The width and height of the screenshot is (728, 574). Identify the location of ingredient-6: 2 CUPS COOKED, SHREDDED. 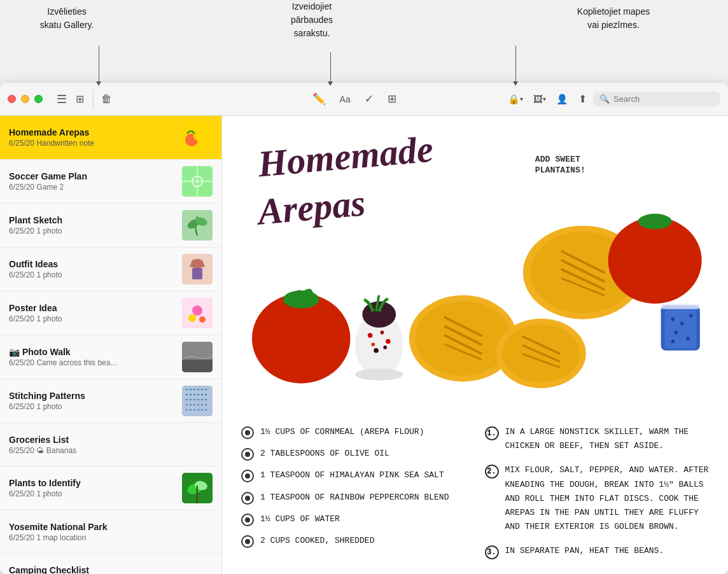
(354, 541).